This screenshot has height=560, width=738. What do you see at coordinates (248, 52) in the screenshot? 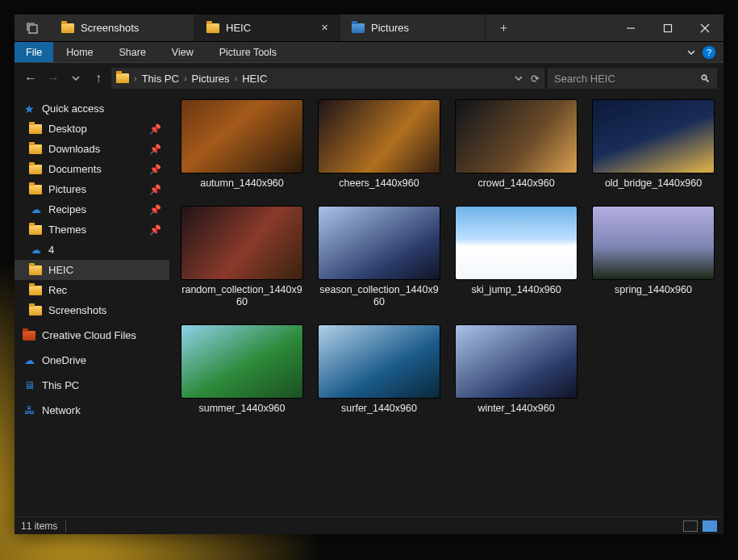
I see `menu-picture-tools: Picture Tools` at bounding box center [248, 52].